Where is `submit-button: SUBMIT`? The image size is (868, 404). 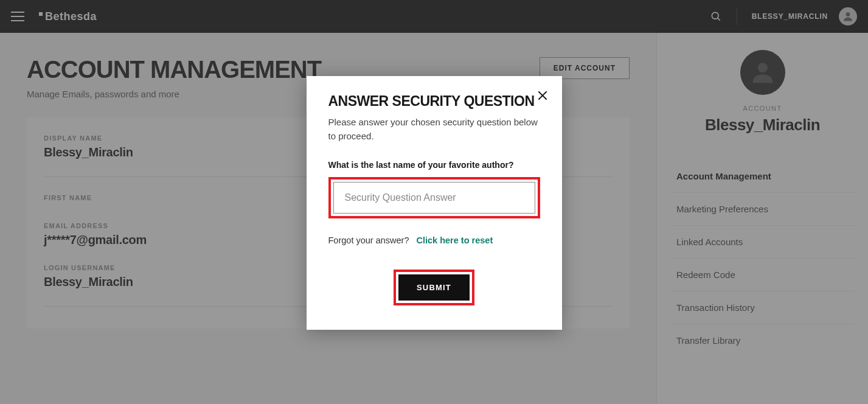 submit-button: SUBMIT is located at coordinates (434, 287).